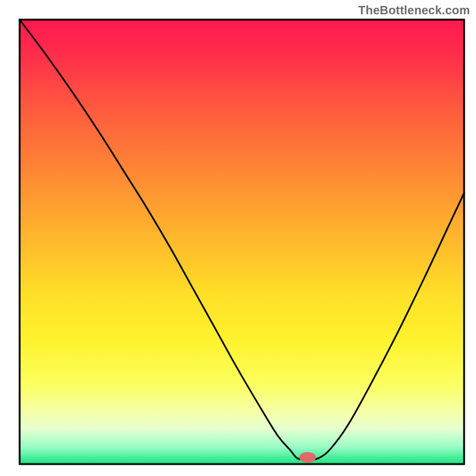 This screenshot has height=476, width=476. I want to click on optimal-marker, so click(308, 458).